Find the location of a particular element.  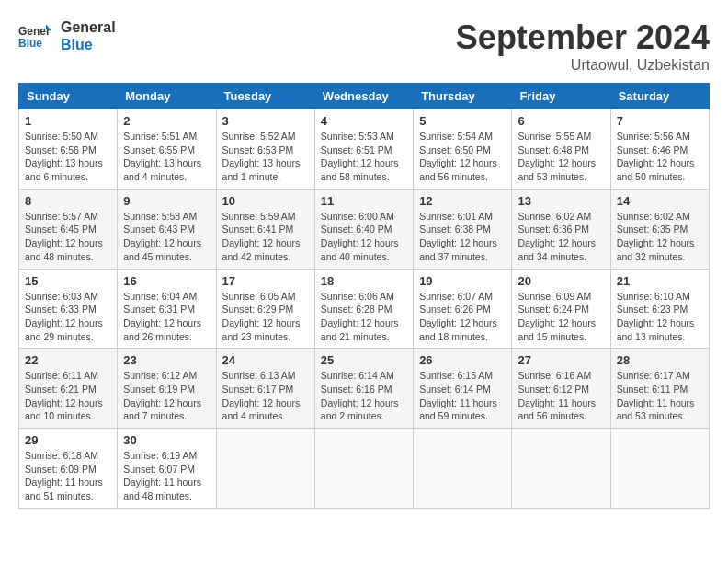

day-number: 9 is located at coordinates (166, 201).